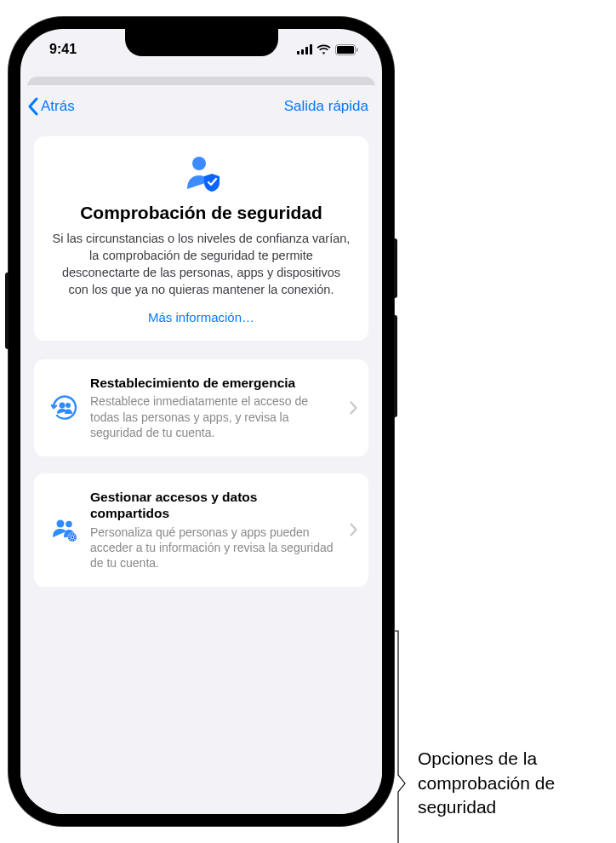 The image size is (616, 843). I want to click on back-label: Atrás, so click(58, 106).